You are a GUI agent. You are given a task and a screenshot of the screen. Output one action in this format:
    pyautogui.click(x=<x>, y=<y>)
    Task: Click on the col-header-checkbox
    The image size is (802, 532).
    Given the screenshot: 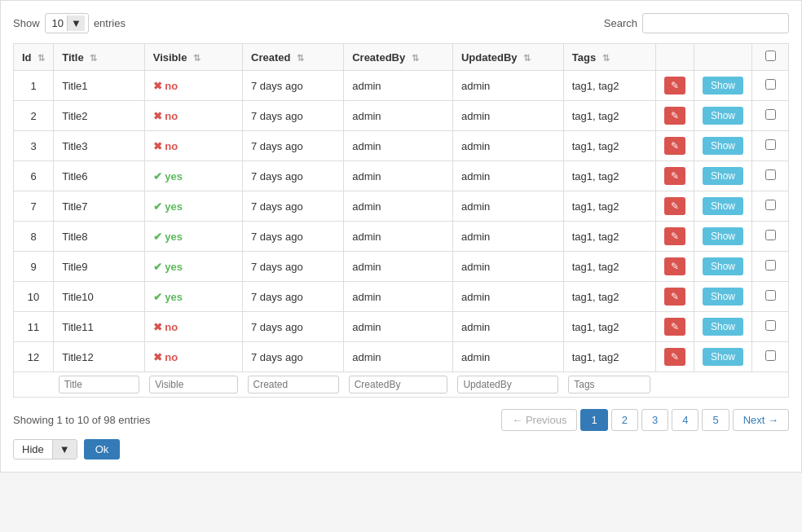 What is the action you would take?
    pyautogui.click(x=771, y=57)
    